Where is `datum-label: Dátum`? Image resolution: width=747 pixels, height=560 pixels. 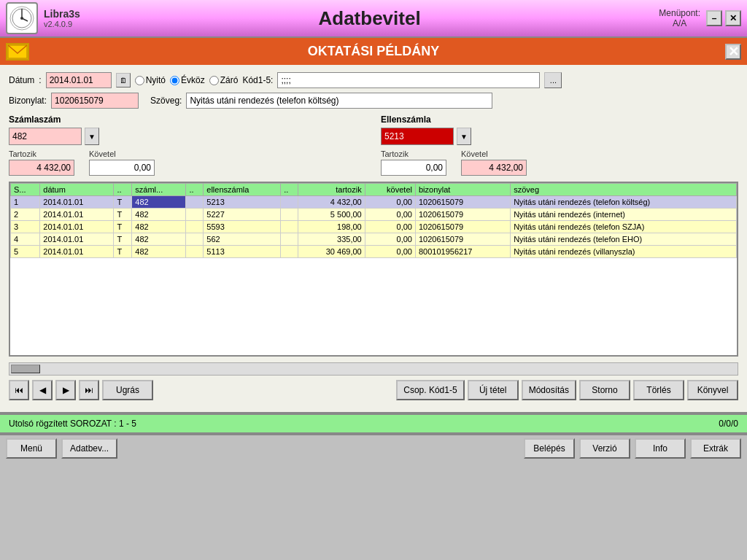 datum-label: Dátum is located at coordinates (22, 80).